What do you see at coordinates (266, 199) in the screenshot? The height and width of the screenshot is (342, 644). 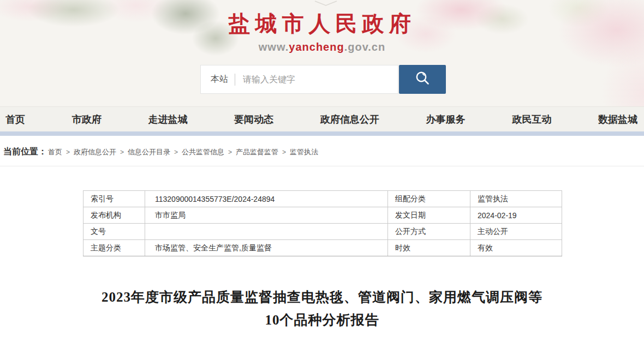 I see `meta-value-index-number: 11320900014355773E/2024-24894` at bounding box center [266, 199].